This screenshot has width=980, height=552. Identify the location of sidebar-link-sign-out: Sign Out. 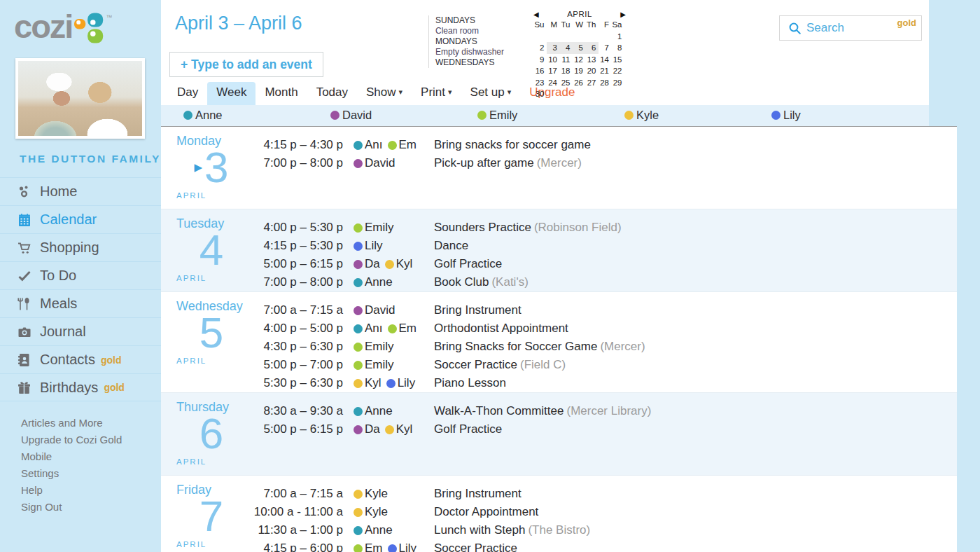
(91, 507).